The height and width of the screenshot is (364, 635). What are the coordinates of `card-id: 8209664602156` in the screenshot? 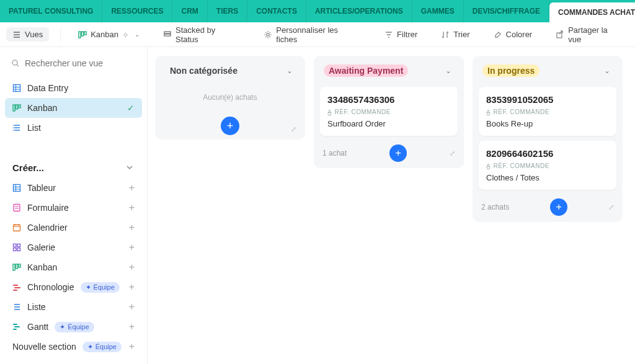 It's located at (548, 154).